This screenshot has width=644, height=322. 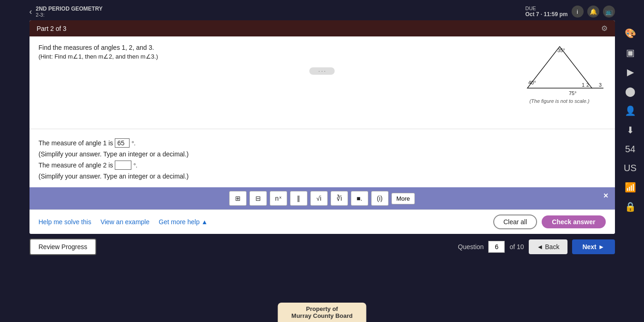 What do you see at coordinates (322, 71) in the screenshot?
I see `expand-button: · · ·` at bounding box center [322, 71].